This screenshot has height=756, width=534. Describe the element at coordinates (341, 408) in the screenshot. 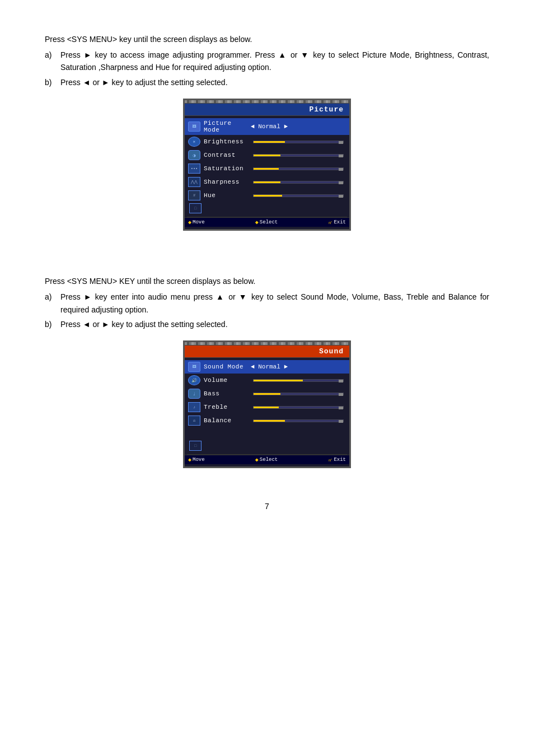

I see `treble-end` at that location.